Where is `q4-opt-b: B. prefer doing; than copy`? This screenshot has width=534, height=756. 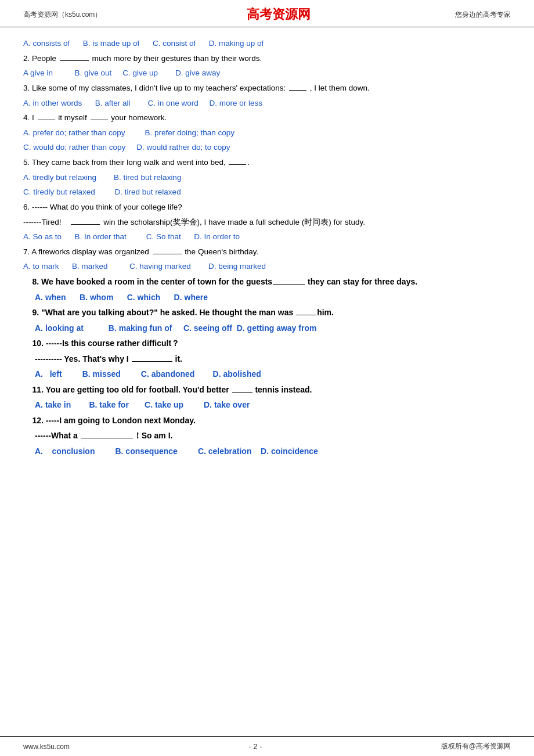 q4-opt-b: B. prefer doing; than copy is located at coordinates (189, 132).